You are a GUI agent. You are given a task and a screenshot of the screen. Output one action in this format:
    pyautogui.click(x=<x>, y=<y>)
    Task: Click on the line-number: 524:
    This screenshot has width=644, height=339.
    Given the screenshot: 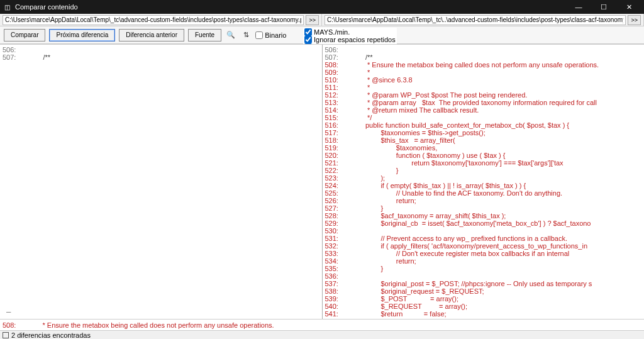 What is the action you would take?
    pyautogui.click(x=335, y=186)
    